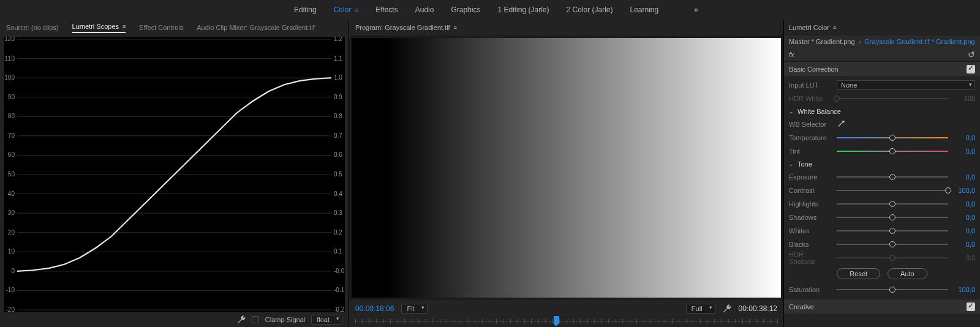 This screenshot has width=980, height=327. Describe the element at coordinates (425, 10) in the screenshot. I see `tab-audio: Audio` at that location.